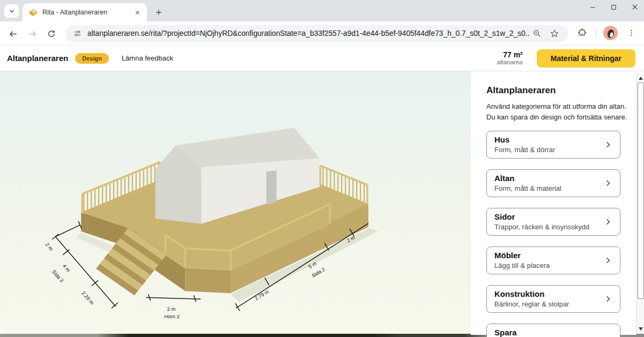 The width and height of the screenshot is (644, 337). What do you see at coordinates (582, 33) in the screenshot?
I see `puzzle-icon` at bounding box center [582, 33].